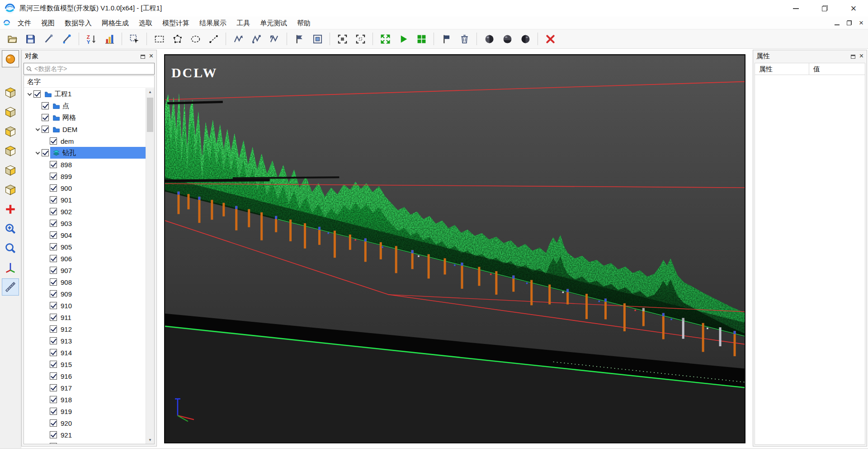 The image size is (868, 461). I want to click on shade-mode-1-button, so click(489, 39).